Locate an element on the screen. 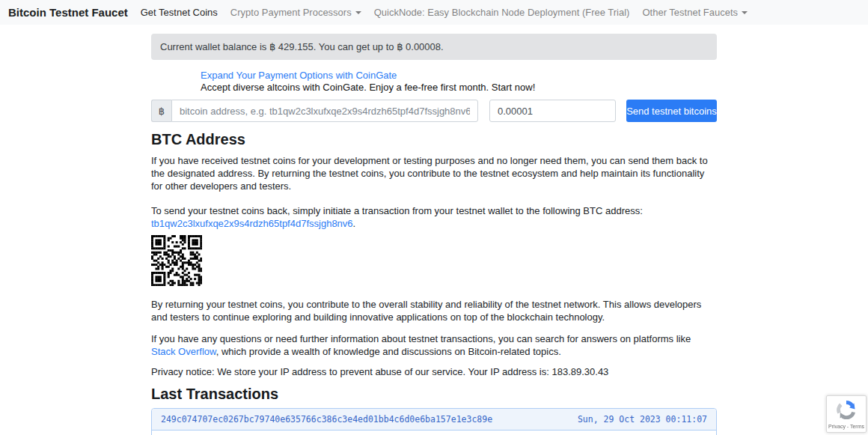 Image resolution: width=868 pixels, height=435 pixels. bitcoin-symbol-prepend: ฿ is located at coordinates (162, 111).